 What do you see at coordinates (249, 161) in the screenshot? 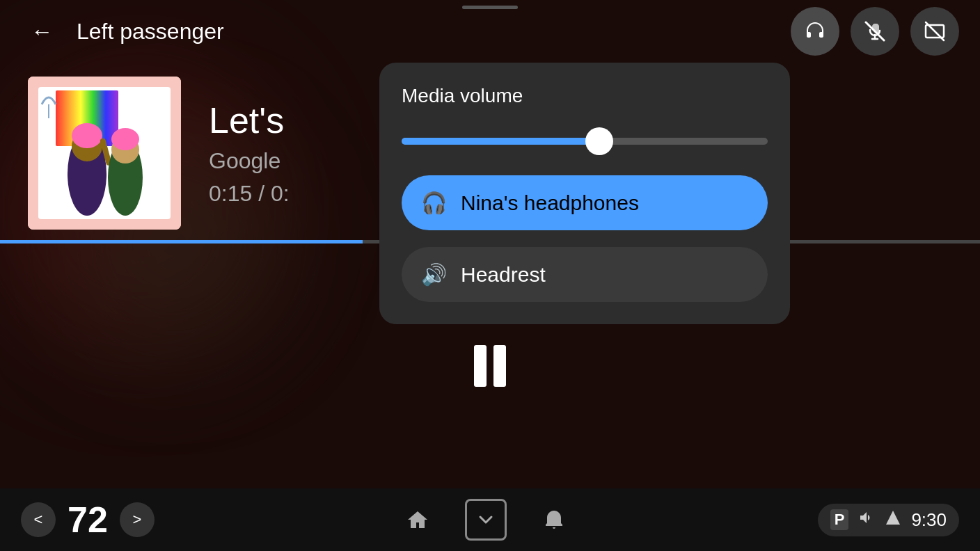
I see `track-artist: Google` at bounding box center [249, 161].